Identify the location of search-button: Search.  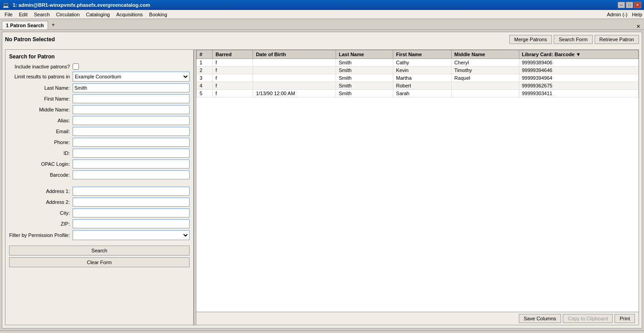
(99, 251).